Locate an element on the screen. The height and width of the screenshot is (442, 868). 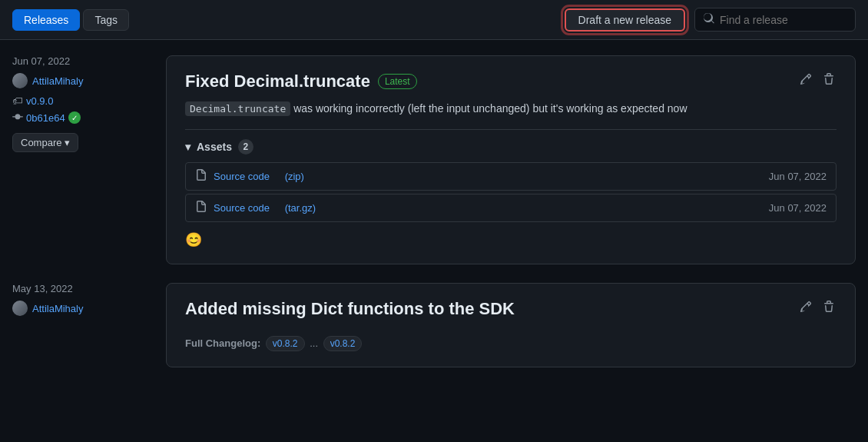
release-card-header-2: Added missing Dict functions to the SDK is located at coordinates (511, 313).